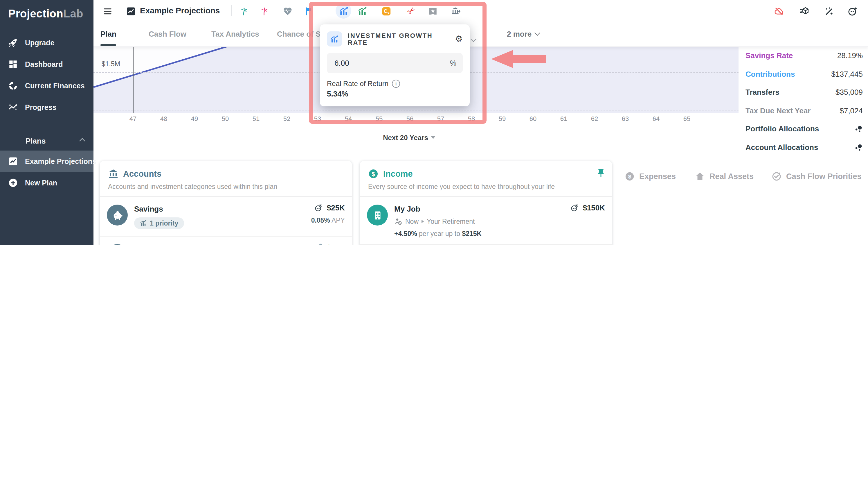 The width and height of the screenshot is (868, 490). I want to click on accounts-card: Accounts Accounts and investment categor…, so click(226, 203).